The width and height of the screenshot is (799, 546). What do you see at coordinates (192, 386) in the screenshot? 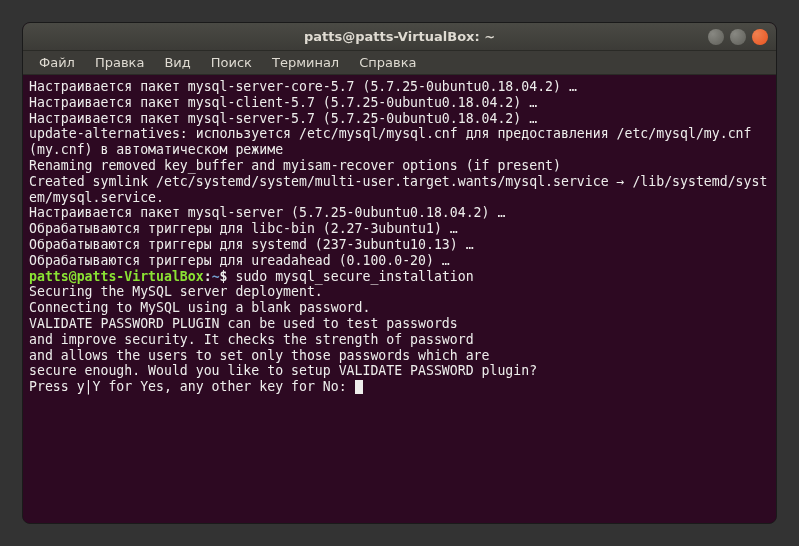
I see `terminal-line: Press y|Y for Yes, any other key for No:` at bounding box center [192, 386].